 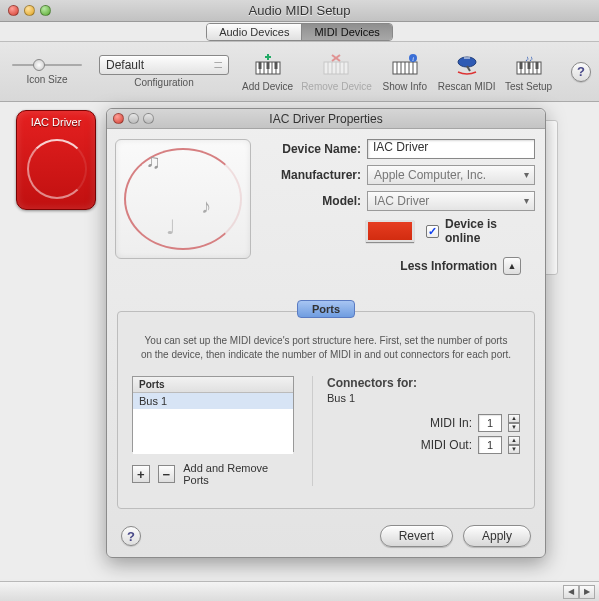 I want to click on tab-audio-devices: Audio Devices, so click(x=254, y=32).